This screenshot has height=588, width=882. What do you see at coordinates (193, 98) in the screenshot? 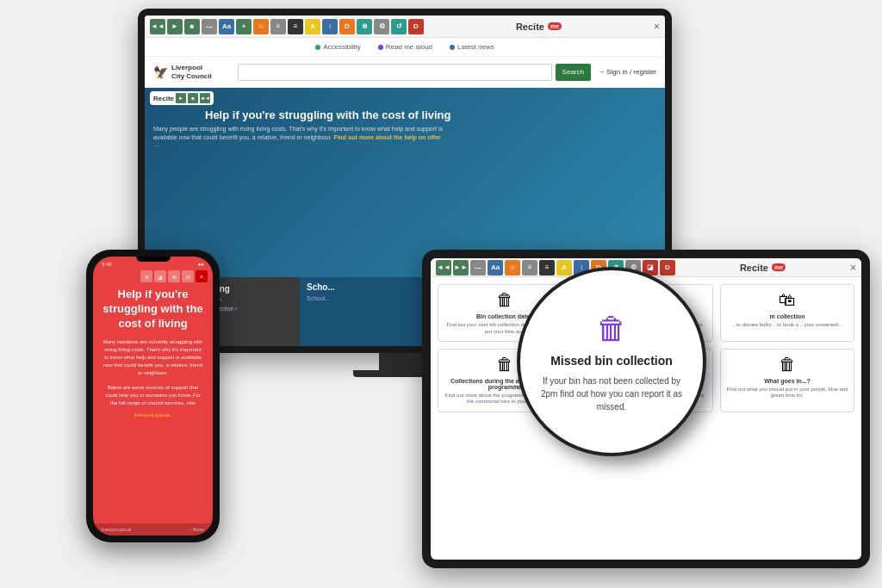
I see `recite-mini-stop: ■` at bounding box center [193, 98].